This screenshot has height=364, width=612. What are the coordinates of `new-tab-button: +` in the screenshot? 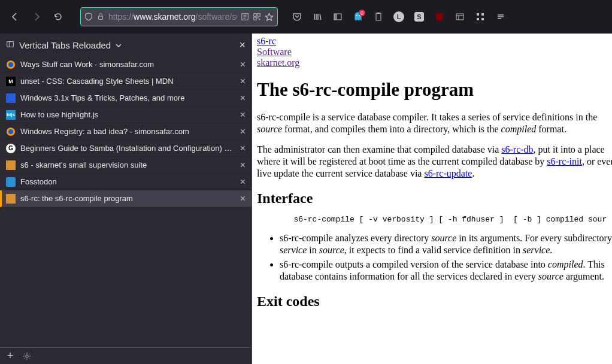 It's located at (10, 356).